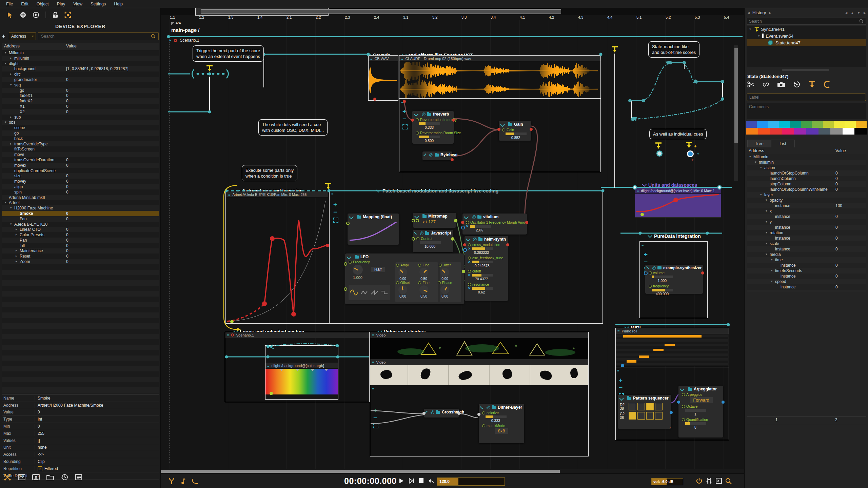 This screenshot has width=868, height=488. I want to click on units-box: ≡dlight:/background@[color.hsv.h] Min: 0…, so click(678, 203).